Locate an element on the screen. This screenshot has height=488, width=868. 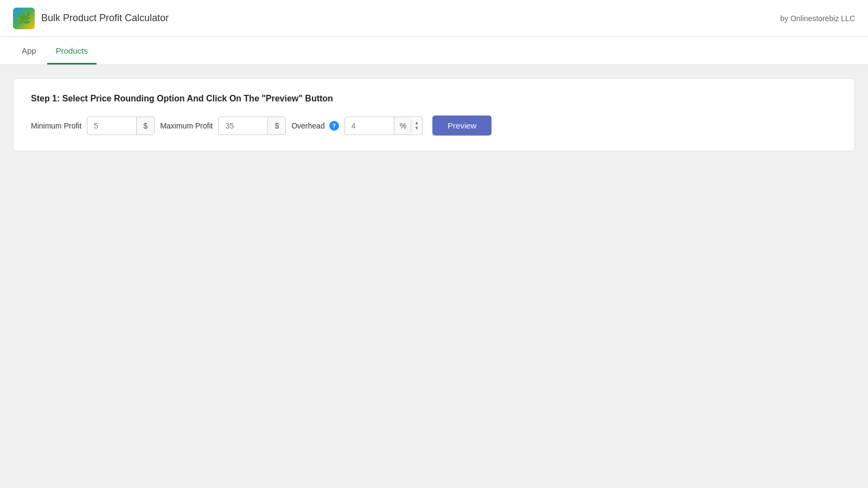
maximum-profit-label: Maximum Profit is located at coordinates (187, 126).